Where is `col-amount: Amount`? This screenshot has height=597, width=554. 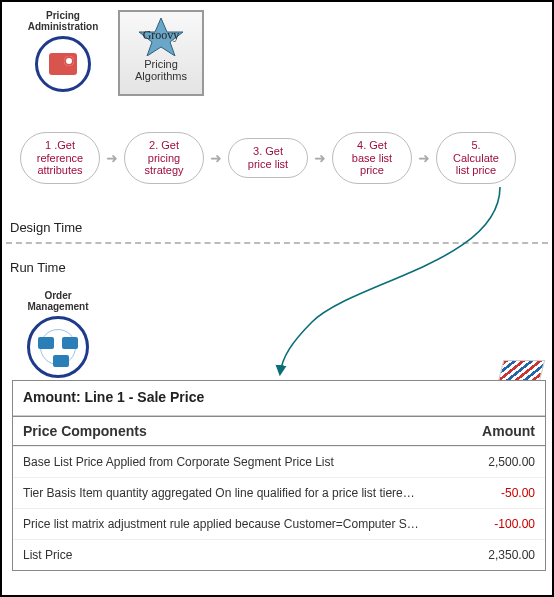
col-amount: Amount is located at coordinates (495, 431).